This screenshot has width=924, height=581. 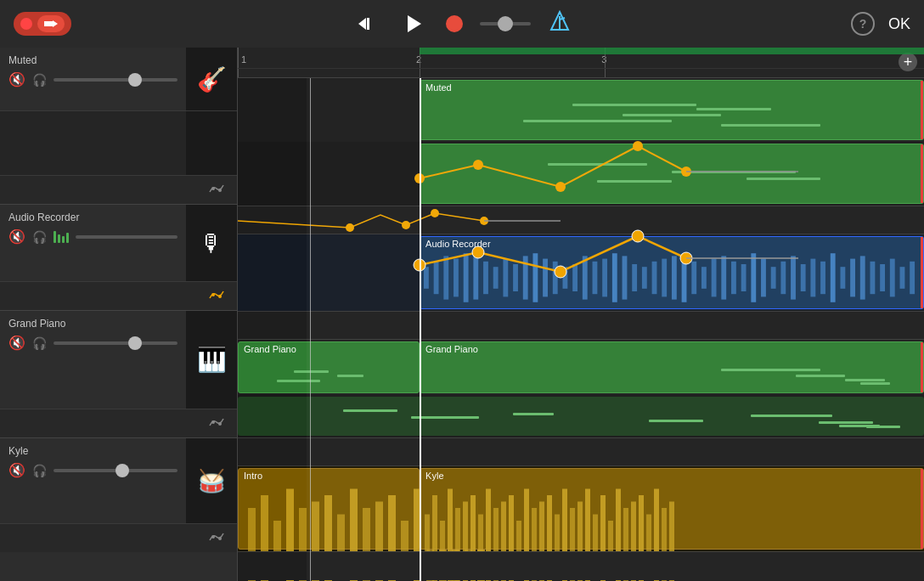 I want to click on audio-automation-row, so click(x=119, y=296).